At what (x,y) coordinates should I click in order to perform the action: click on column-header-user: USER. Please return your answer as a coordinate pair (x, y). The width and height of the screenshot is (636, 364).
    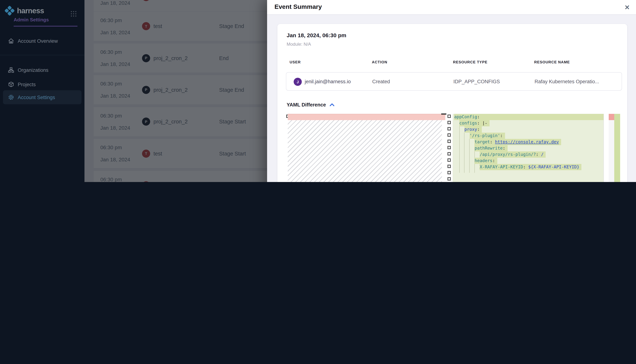
    Looking at the image, I should click on (295, 62).